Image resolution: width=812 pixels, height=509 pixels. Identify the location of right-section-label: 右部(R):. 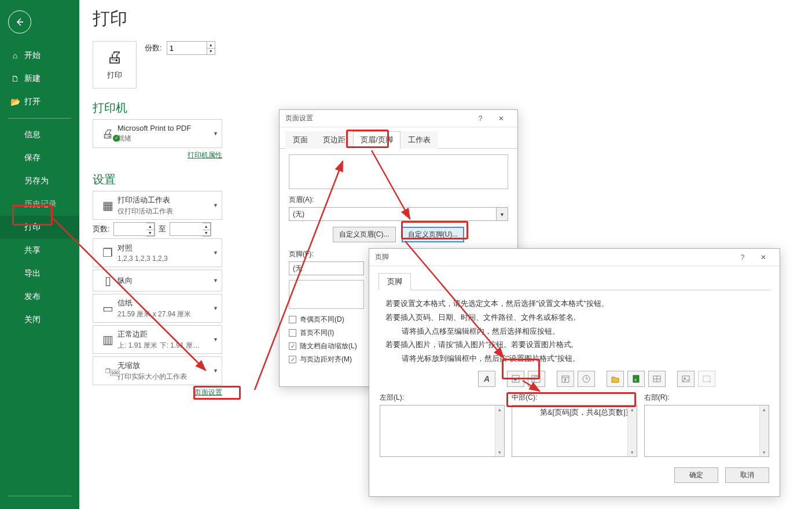
(707, 398).